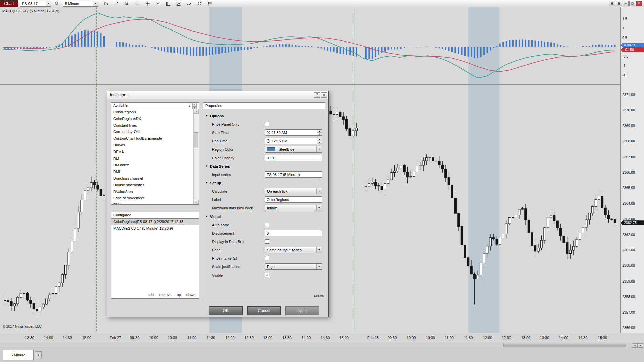 This screenshot has width=644, height=362. I want to click on available-indicator-item: Double stochastics, so click(152, 185).